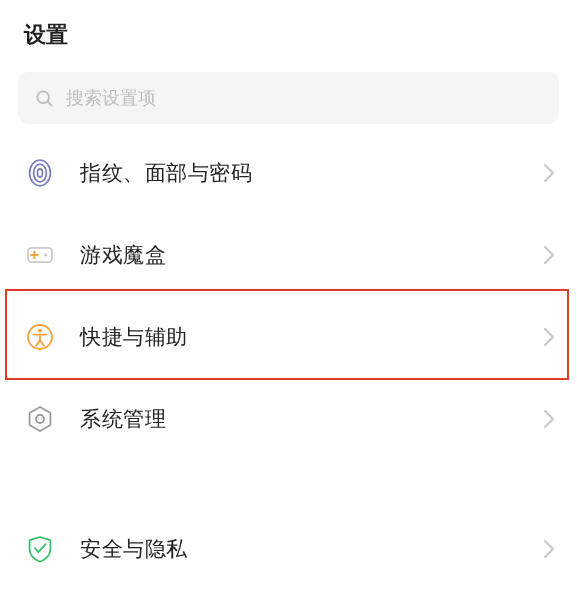  I want to click on search-icon, so click(44, 98).